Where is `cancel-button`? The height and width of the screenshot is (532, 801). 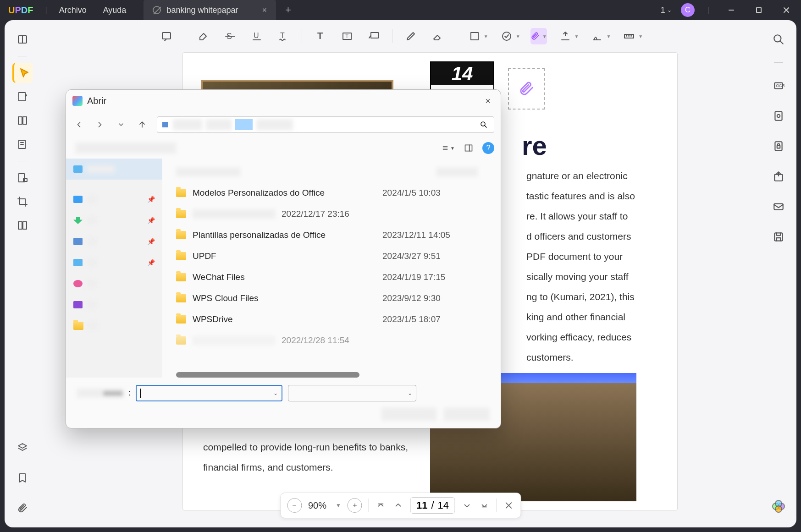
cancel-button is located at coordinates (467, 414).